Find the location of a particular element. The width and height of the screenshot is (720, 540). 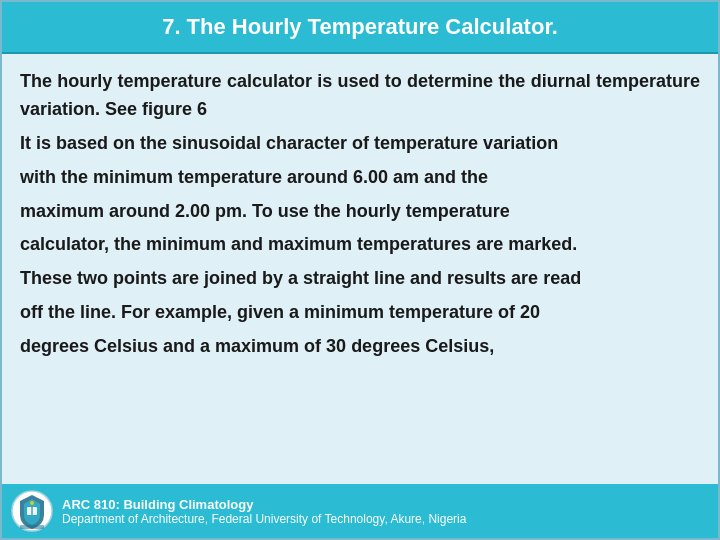

paragraph-2: It is based on the sinusoidal character … is located at coordinates (360, 144).